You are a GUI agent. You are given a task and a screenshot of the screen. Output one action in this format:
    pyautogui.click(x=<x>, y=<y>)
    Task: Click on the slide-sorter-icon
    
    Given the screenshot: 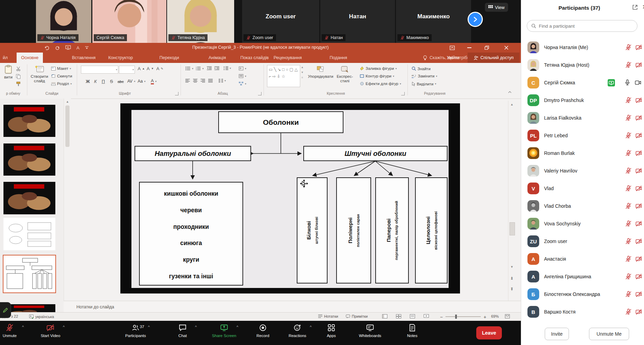 What is the action you would take?
    pyautogui.click(x=398, y=316)
    